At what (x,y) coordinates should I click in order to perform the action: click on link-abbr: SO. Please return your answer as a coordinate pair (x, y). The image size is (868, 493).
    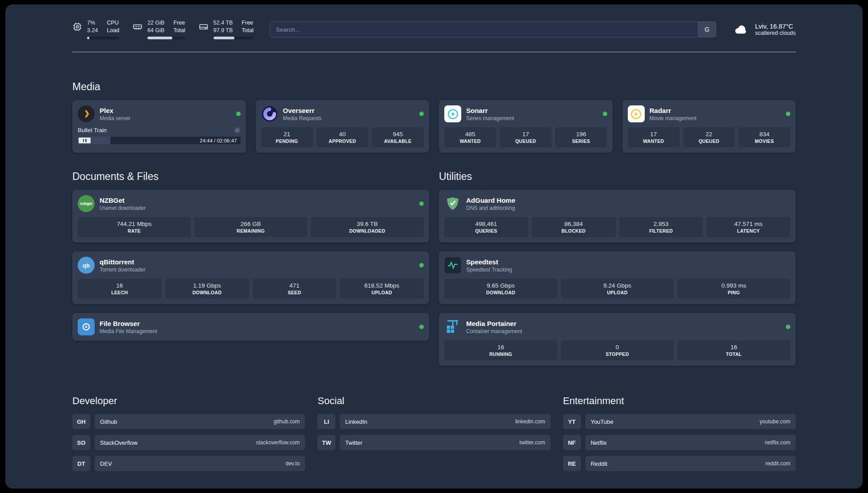
    Looking at the image, I should click on (81, 443).